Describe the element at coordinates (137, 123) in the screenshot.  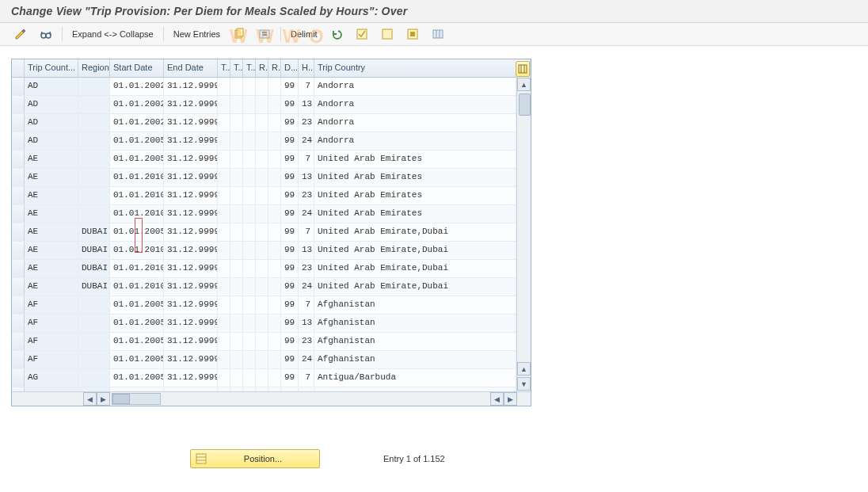
I see `cell-start-date: 01.01.2002` at that location.